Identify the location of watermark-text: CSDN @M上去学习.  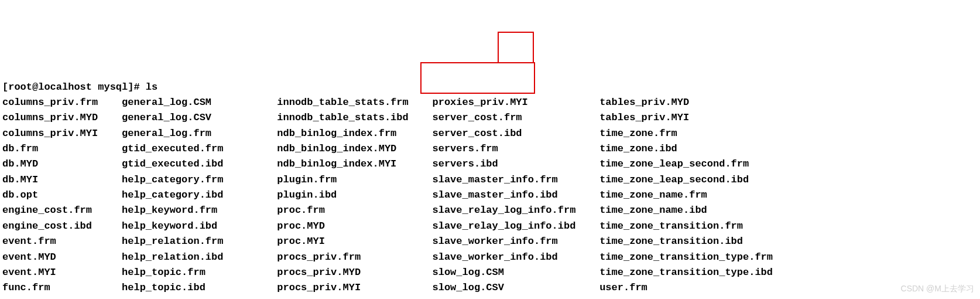
(938, 289).